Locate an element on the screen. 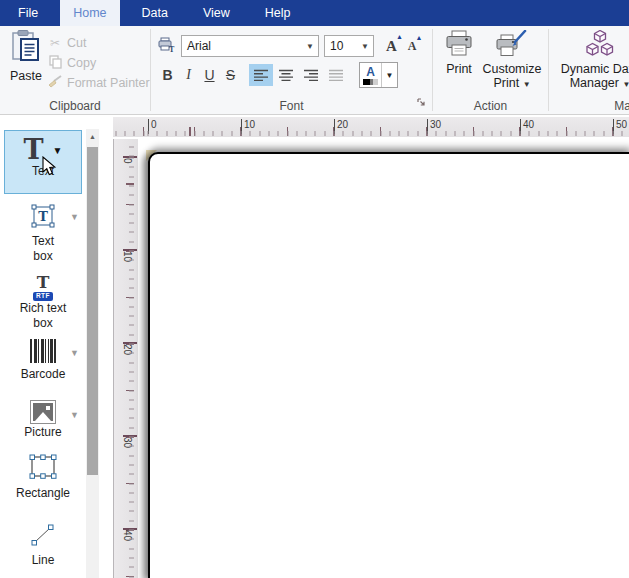 The height and width of the screenshot is (578, 629). tool-picture: ▼ Picture is located at coordinates (43, 420).